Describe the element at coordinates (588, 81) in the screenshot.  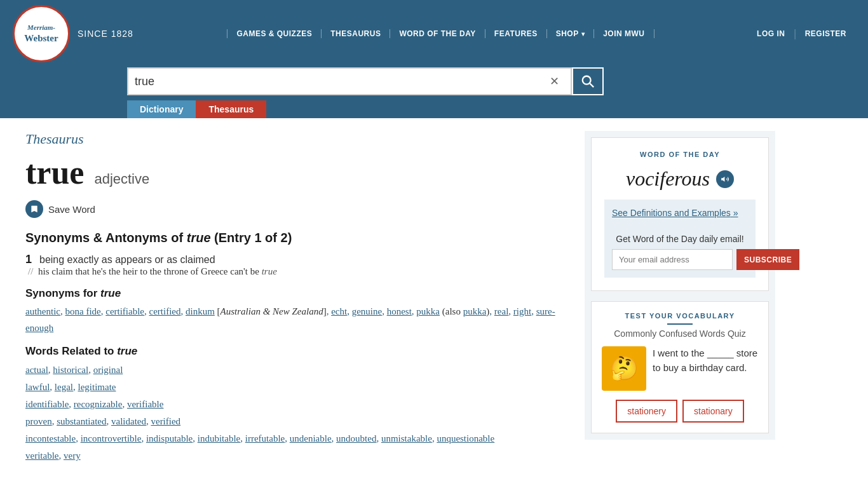
I see `search-button` at that location.